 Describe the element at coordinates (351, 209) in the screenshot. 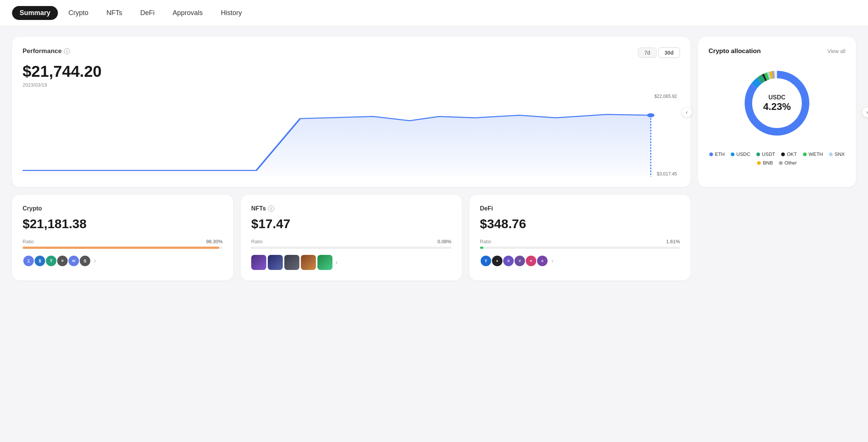

I see `nfts-card-title: NFTs i` at that location.